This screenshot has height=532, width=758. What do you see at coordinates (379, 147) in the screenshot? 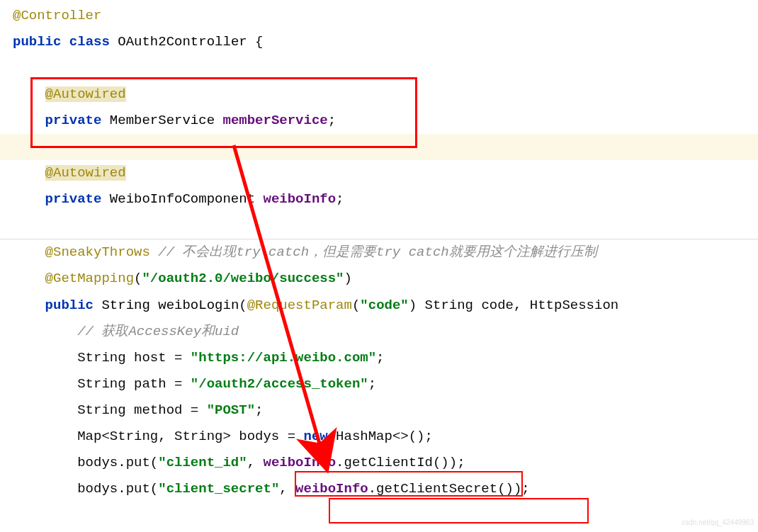
I see `code-line-highlighted` at bounding box center [379, 147].